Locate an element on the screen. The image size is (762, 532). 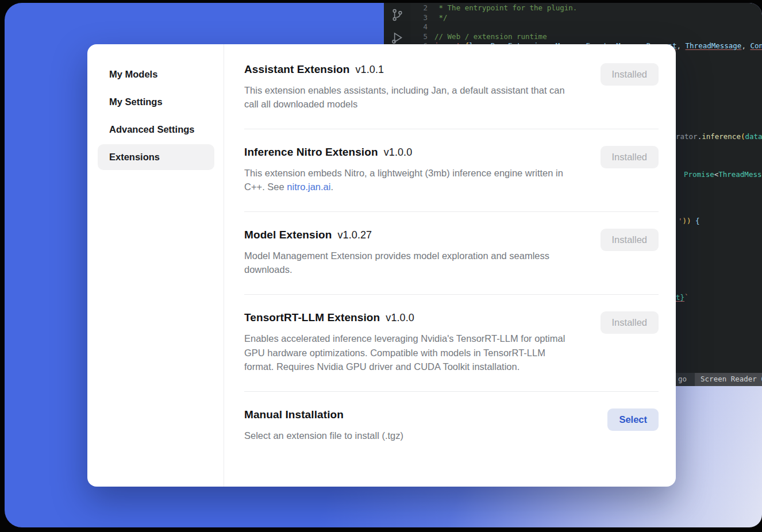
extension-link: nitro.jan.ai is located at coordinates (309, 187).